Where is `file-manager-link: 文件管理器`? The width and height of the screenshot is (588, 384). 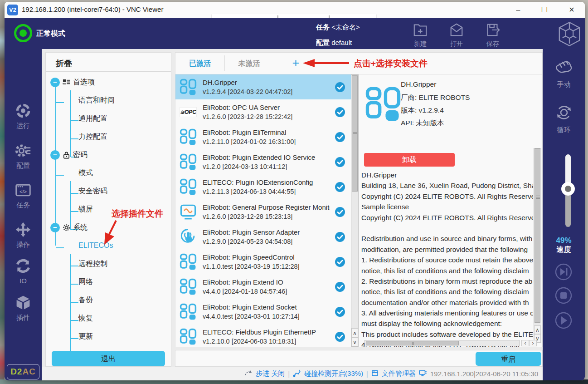 file-manager-link: 文件管理器 is located at coordinates (399, 374).